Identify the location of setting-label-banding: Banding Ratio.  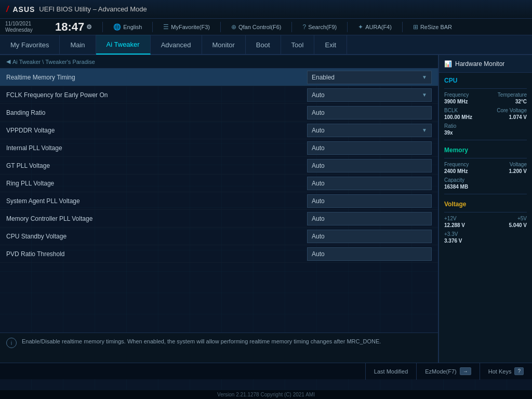
(157, 113).